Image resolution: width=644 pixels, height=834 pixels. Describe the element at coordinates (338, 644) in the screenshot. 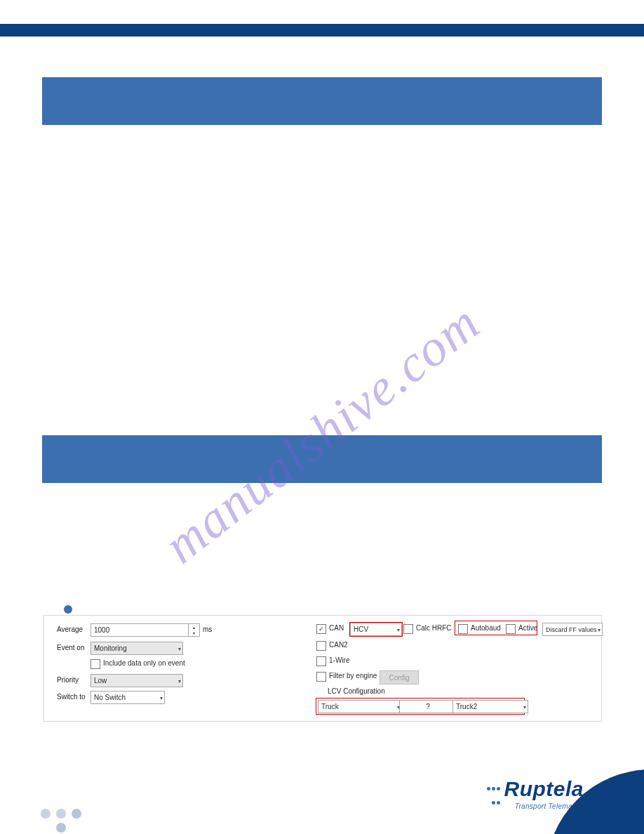

I see `can2-label: CAN2` at that location.